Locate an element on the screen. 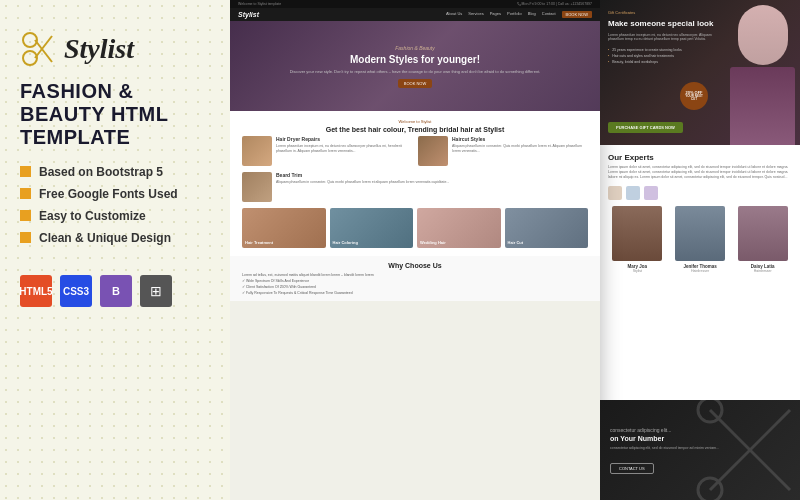 The image size is (800, 500). gift-content: Gift Certificates Make someone special l… is located at coordinates (663, 41).